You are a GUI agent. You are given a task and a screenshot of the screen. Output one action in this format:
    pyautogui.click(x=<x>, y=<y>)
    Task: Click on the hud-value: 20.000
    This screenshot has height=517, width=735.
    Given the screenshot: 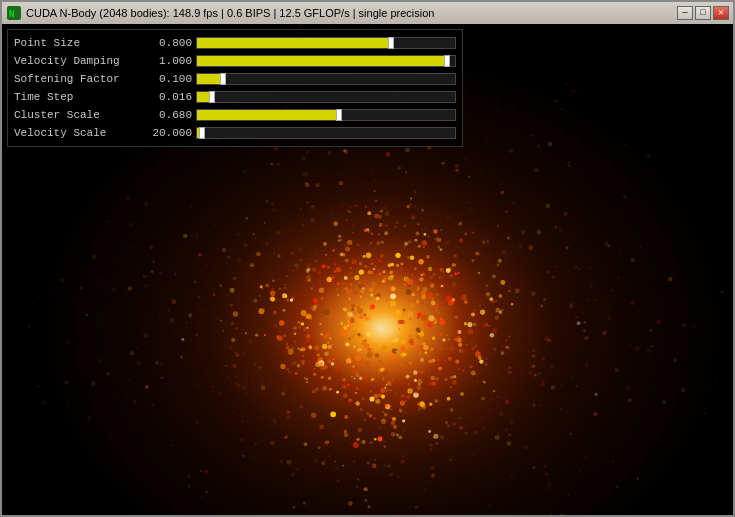 What is the action you would take?
    pyautogui.click(x=170, y=133)
    